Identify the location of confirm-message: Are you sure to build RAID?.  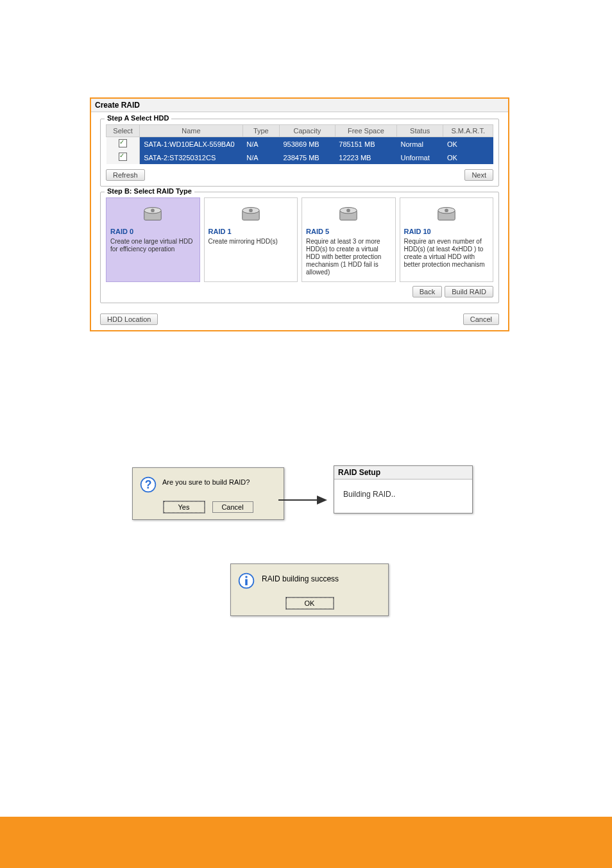
(206, 481).